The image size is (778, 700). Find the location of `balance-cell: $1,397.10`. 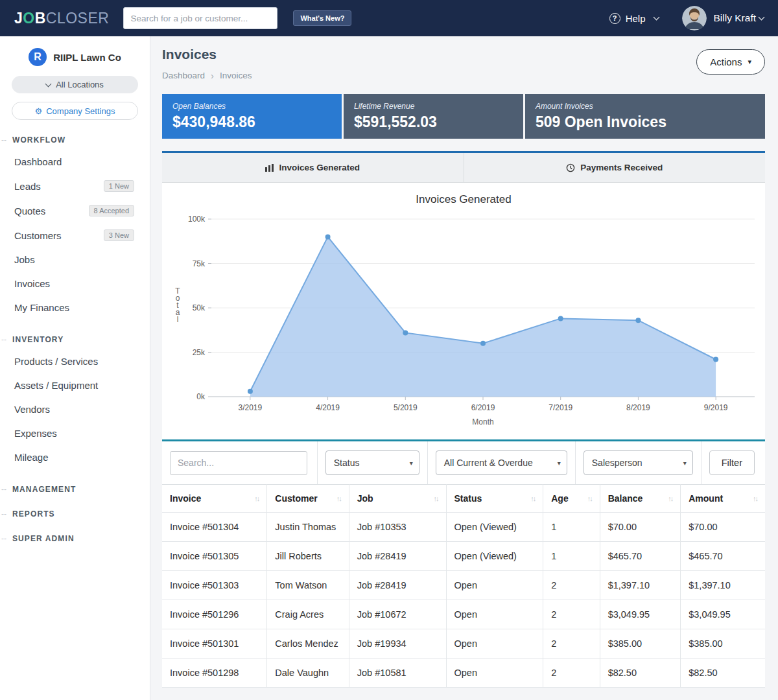

balance-cell: $1,397.10 is located at coordinates (641, 586).